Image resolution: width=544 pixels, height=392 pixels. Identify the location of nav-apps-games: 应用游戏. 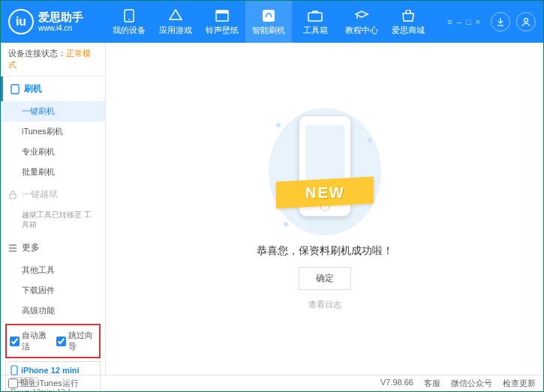
(176, 22).